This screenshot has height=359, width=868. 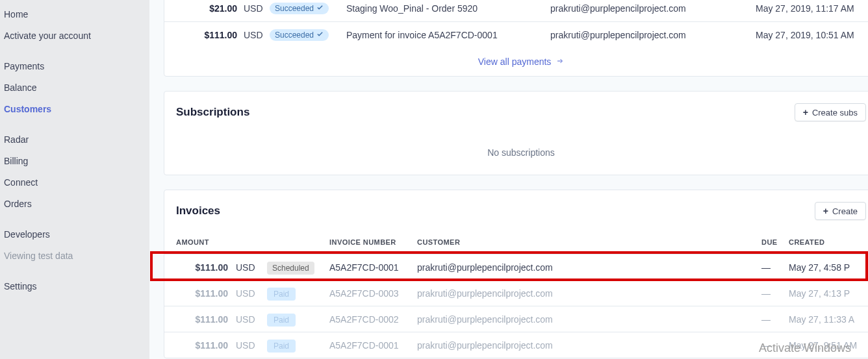 I want to click on status-badge-scheduled: Scheduled, so click(x=291, y=268).